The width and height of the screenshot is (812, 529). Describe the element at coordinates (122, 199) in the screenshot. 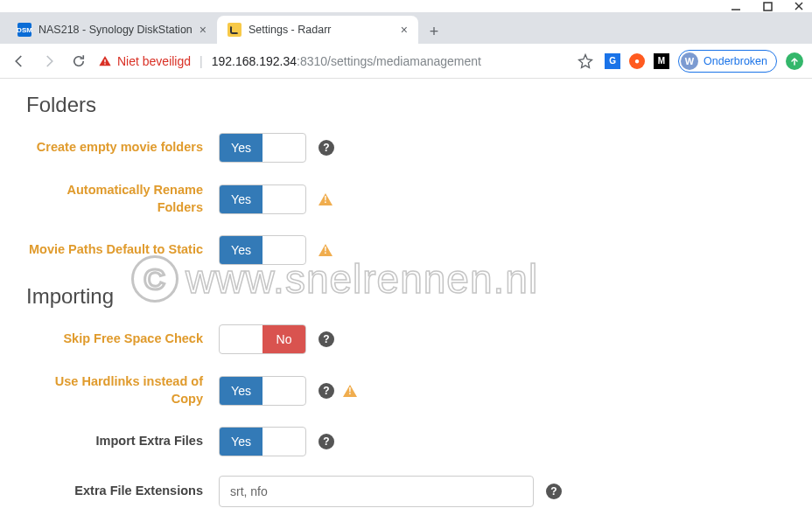

I see `label-auto-rename-folders: Automatically Rename Folders` at that location.